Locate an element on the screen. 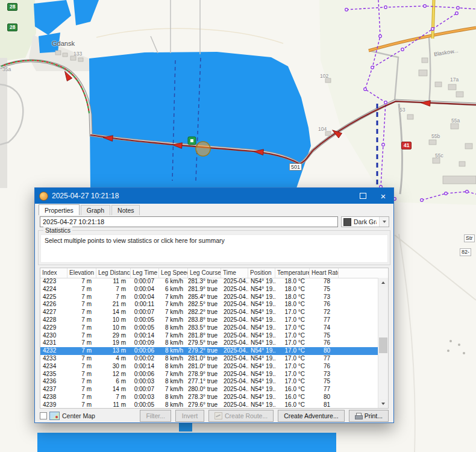  table-row: 42377 m14 m0:00:077 km/h280.0° true2025-… is located at coordinates (209, 389).